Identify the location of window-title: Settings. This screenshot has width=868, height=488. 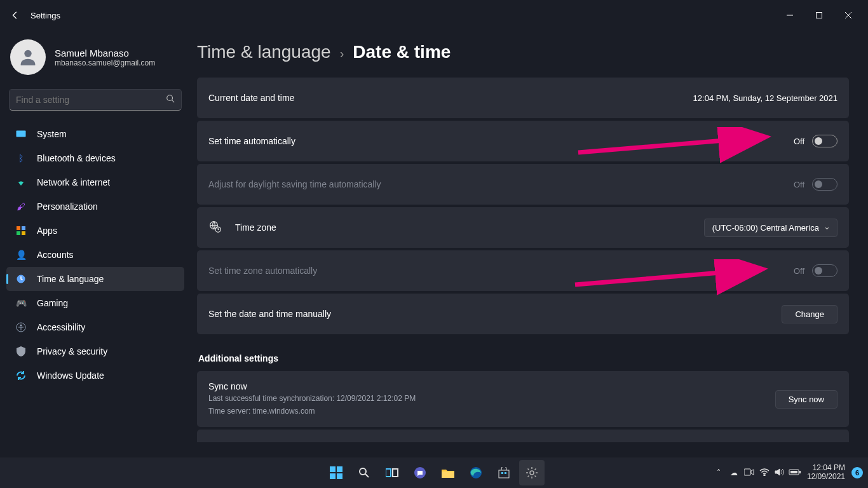
(46, 15).